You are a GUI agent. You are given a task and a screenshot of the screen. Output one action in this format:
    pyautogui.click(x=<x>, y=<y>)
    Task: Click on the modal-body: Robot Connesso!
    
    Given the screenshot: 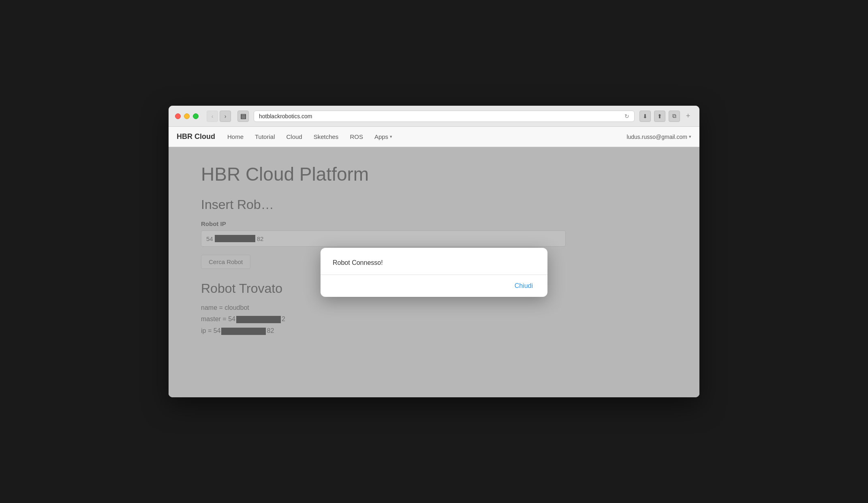 What is the action you would take?
    pyautogui.click(x=434, y=261)
    